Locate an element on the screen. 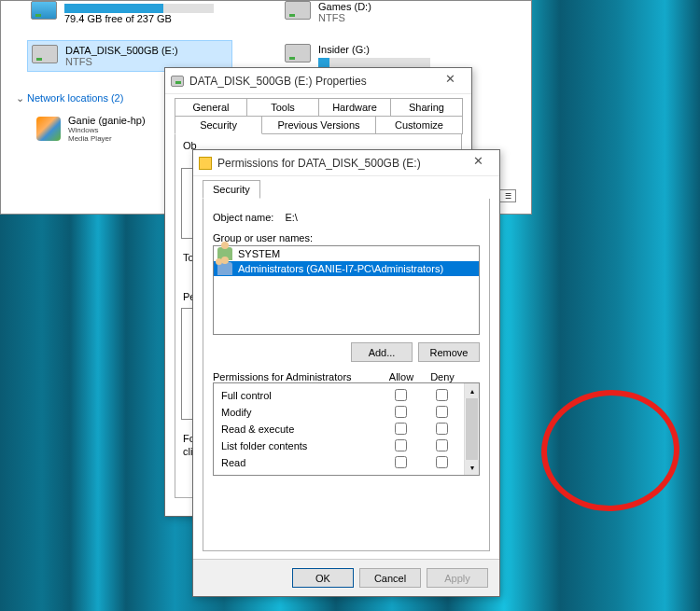 This screenshot has width=700, height=611. deny-list-folder is located at coordinates (442, 446).